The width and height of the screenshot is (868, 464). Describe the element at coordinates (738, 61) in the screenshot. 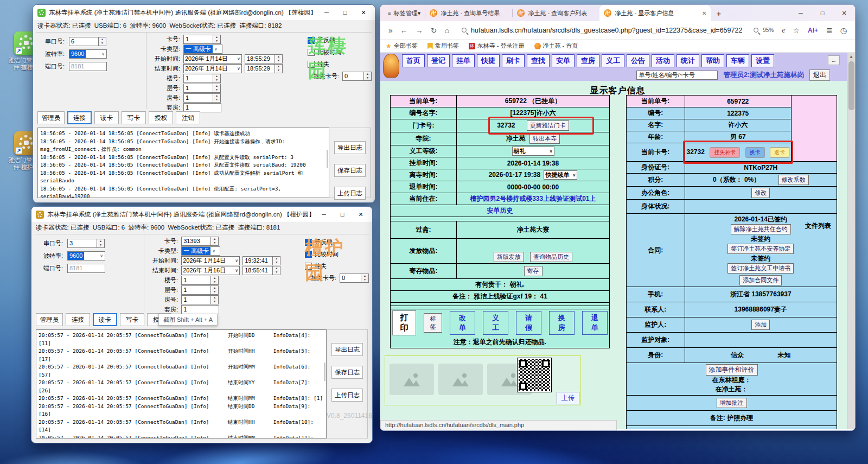

I see `nav-button: 车辆` at that location.